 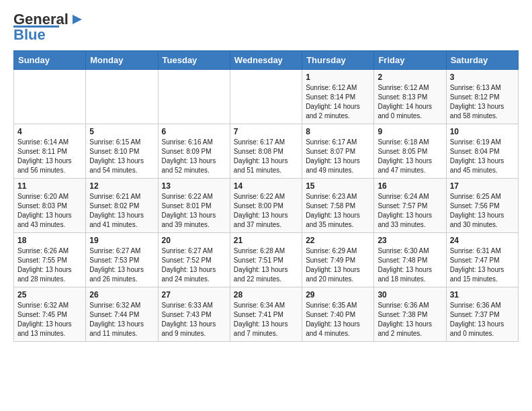 What do you see at coordinates (122, 295) in the screenshot?
I see `day-number: 26` at bounding box center [122, 295].